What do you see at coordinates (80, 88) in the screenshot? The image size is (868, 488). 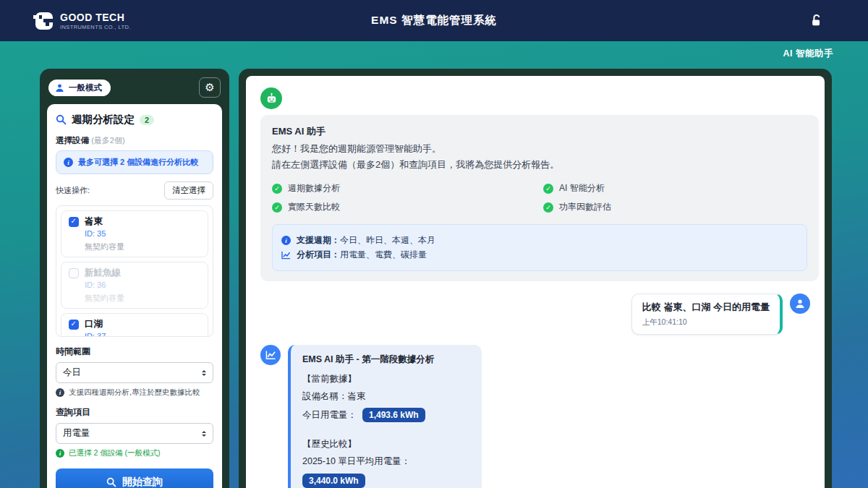 I see `mode-pill: 一般模式` at bounding box center [80, 88].